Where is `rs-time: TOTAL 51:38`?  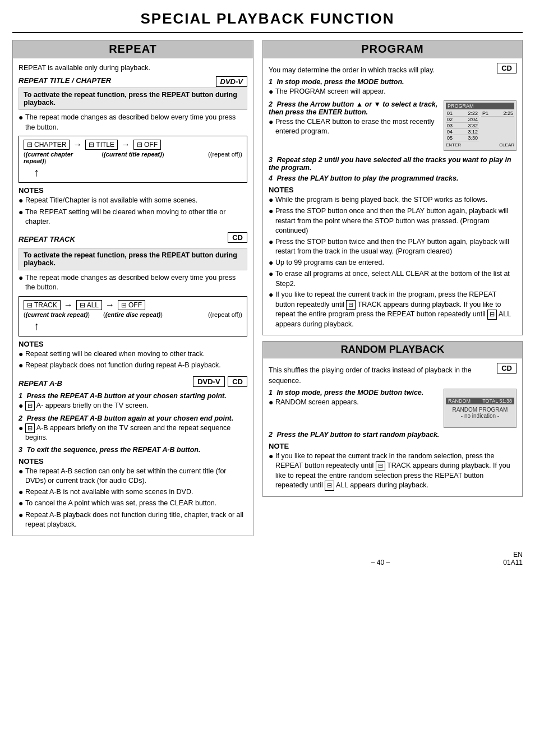
rs-time: TOTAL 51:38 is located at coordinates (497, 401).